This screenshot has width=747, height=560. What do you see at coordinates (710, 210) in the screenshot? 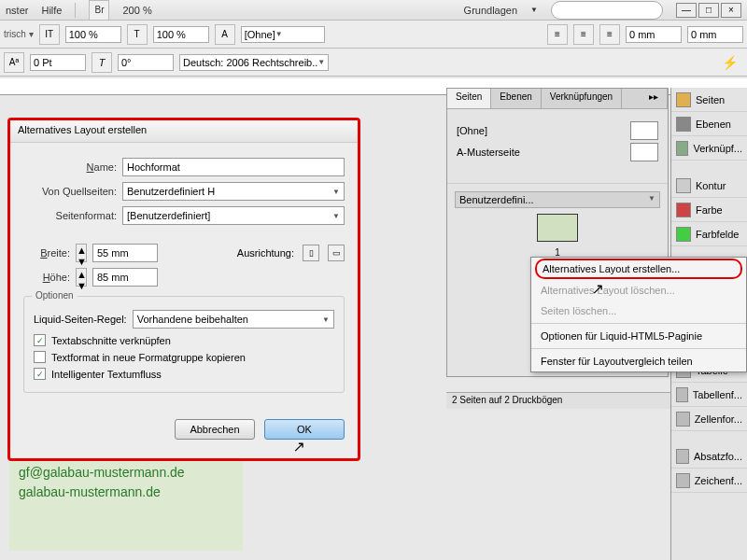
I see `dock-color: Farbe` at bounding box center [710, 210].